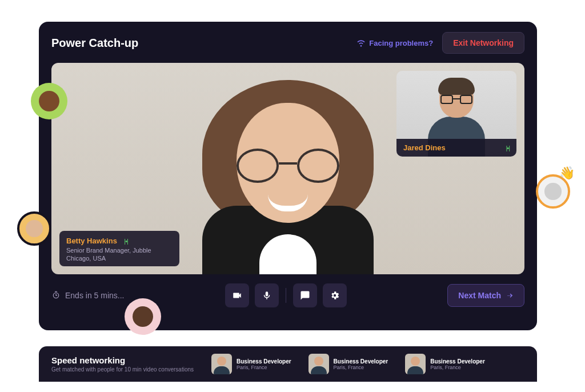  Describe the element at coordinates (237, 295) in the screenshot. I see `camera-toggle-button` at that location.